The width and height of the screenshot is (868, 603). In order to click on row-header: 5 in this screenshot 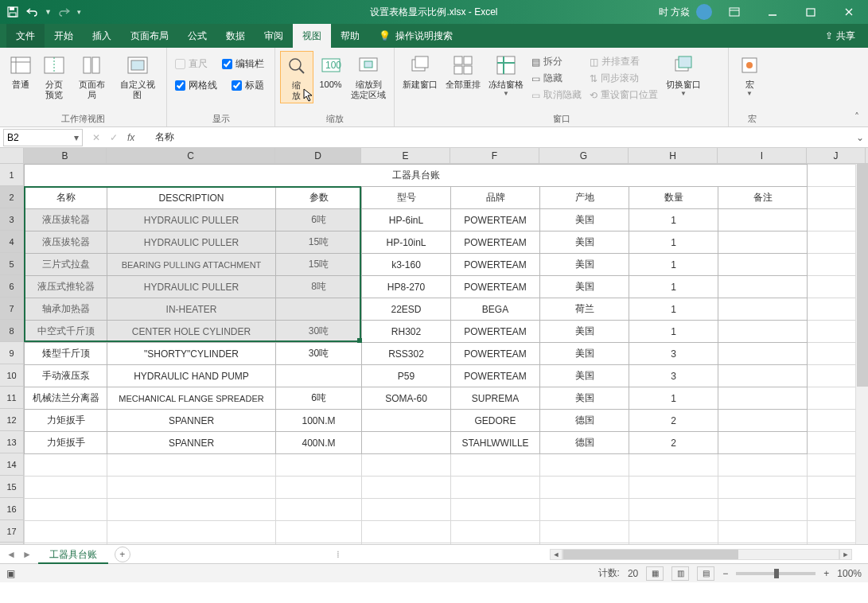, I will do `click(12, 264)`.